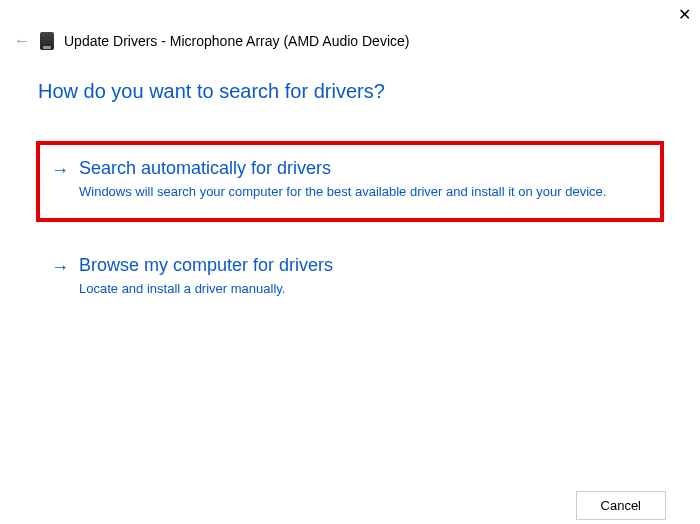 This screenshot has height=524, width=700. I want to click on option-description: Windows will search your computer for th…, so click(364, 192).